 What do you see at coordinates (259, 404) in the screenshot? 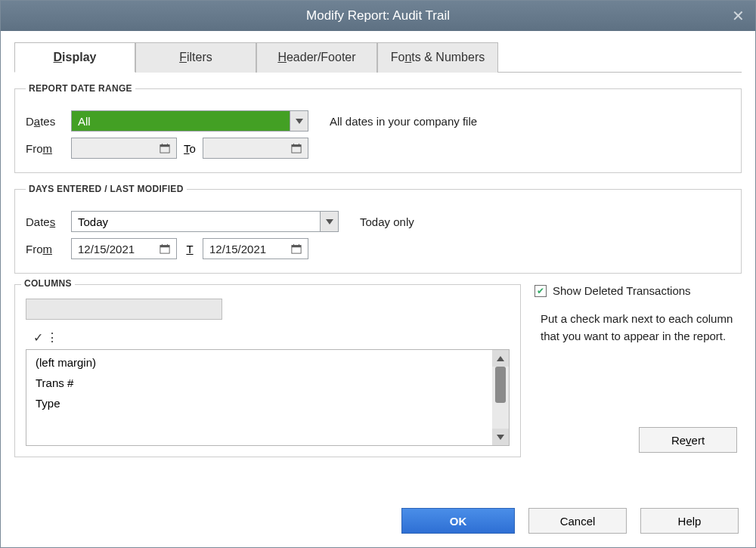
I see `list-item: Type` at bounding box center [259, 404].